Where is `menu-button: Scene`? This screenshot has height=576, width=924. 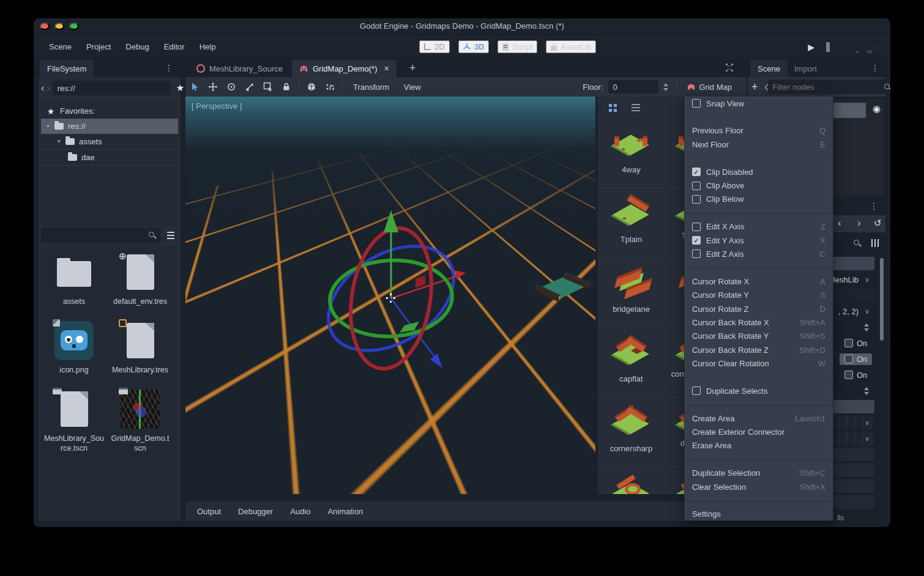 menu-button: Scene is located at coordinates (60, 46).